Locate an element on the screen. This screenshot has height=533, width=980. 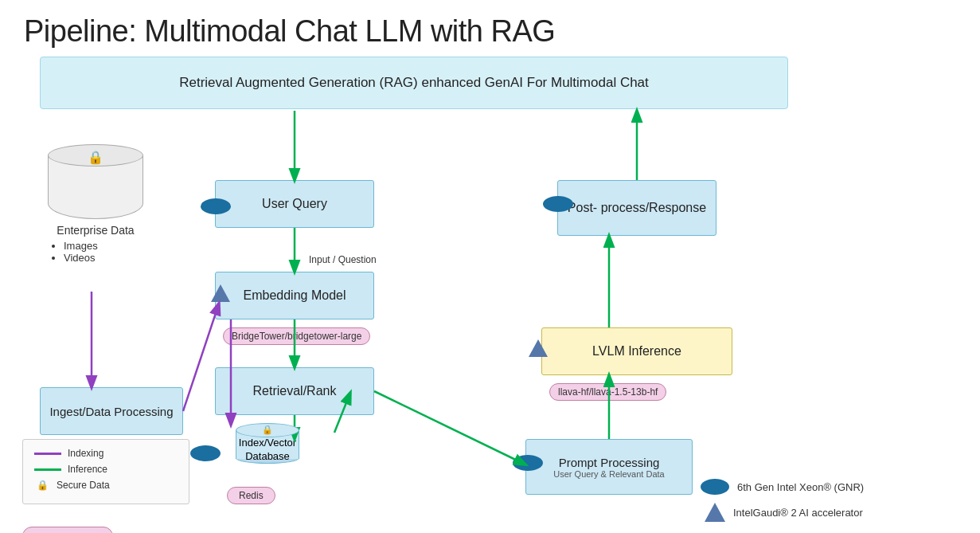
cylinder-top: 🔒 is located at coordinates (96, 155).